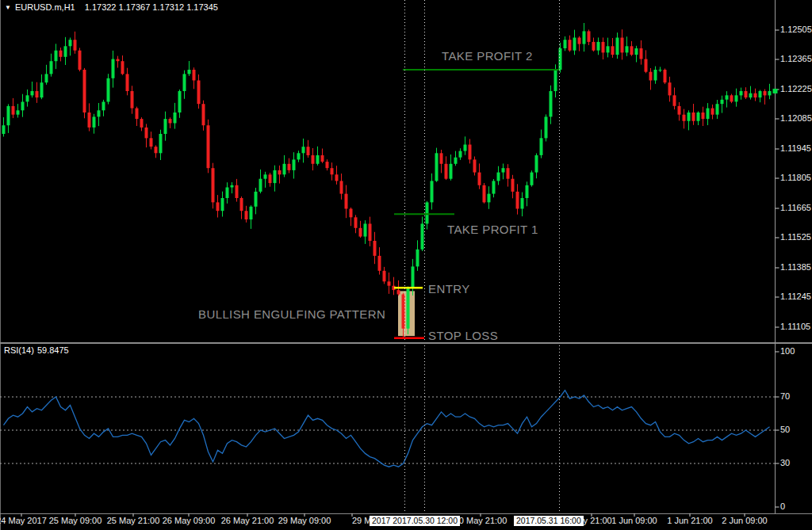  Describe the element at coordinates (189, 520) in the screenshot. I see `time-axis-label: 26 May 09:00` at that location.